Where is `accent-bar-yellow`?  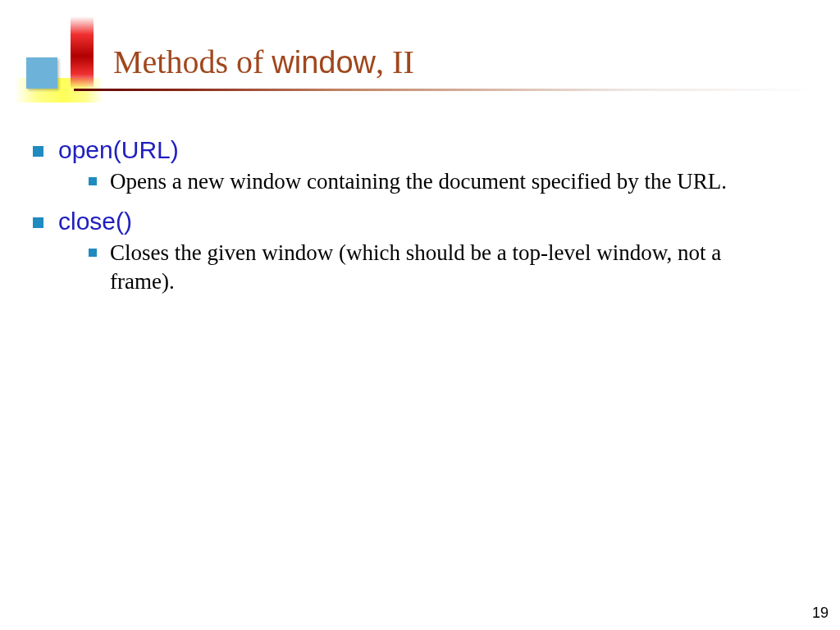 accent-bar-yellow is located at coordinates (59, 90).